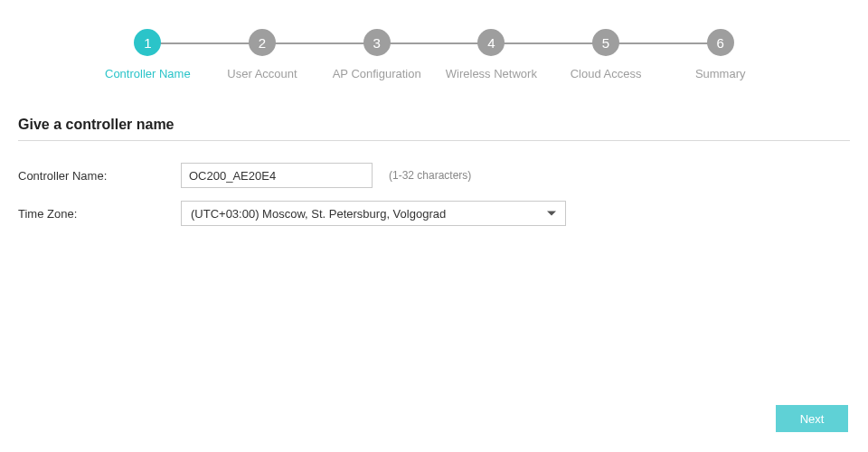 The image size is (868, 452). Describe the element at coordinates (434, 175) in the screenshot. I see `controller-name-row: Controller Name: (1-32 characters)` at that location.